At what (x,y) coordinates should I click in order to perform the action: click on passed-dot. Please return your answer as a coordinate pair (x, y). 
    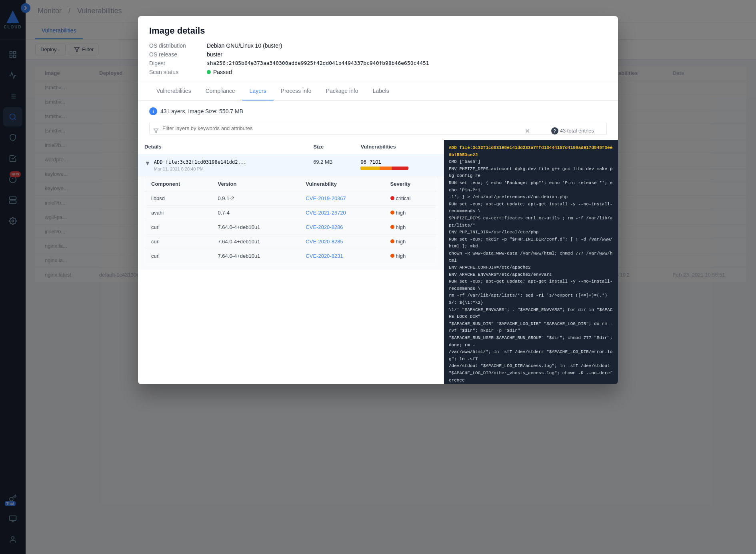
    Looking at the image, I should click on (209, 72).